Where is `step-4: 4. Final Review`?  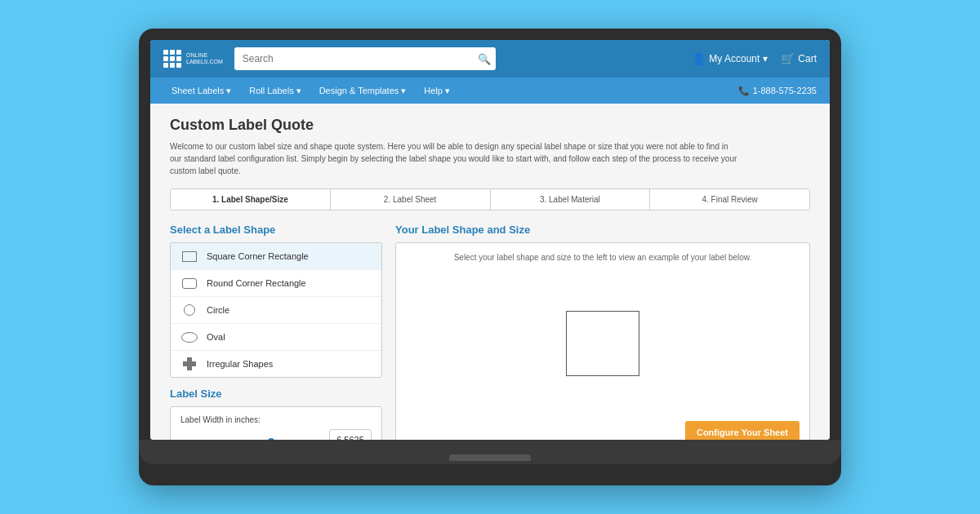
step-4: 4. Final Review is located at coordinates (730, 199).